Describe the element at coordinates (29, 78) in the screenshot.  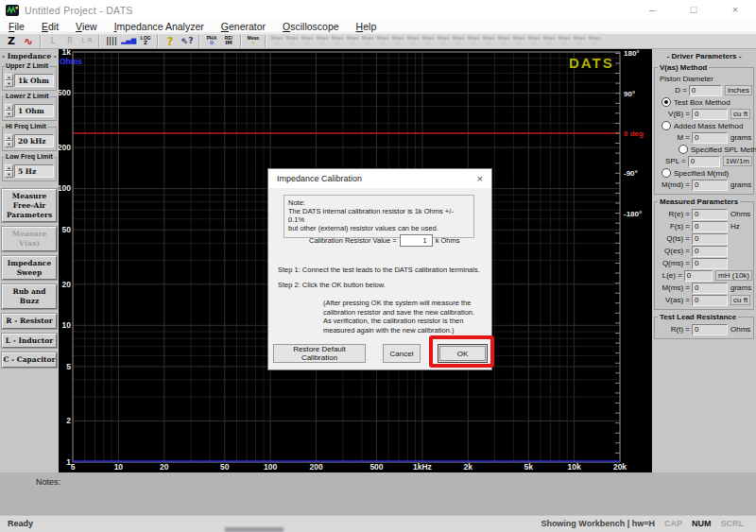
I see `upper-z-limit-group: Upper Z Limit▲▼1k Ohm` at that location.